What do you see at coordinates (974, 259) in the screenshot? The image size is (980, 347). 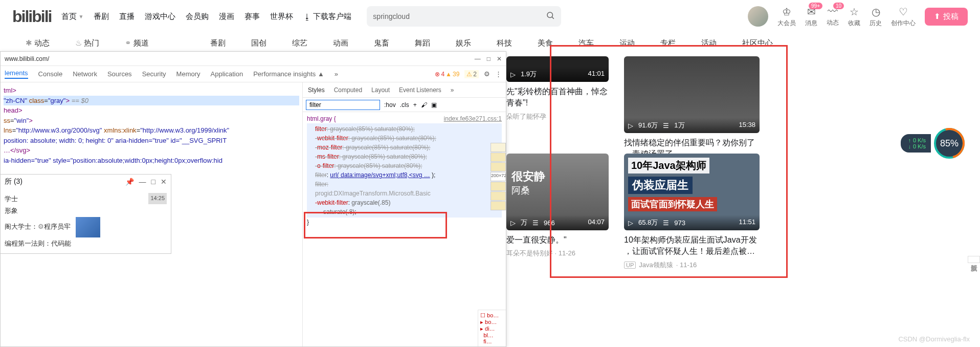 I see `feedback-label: 新版反馈` at bounding box center [974, 259].